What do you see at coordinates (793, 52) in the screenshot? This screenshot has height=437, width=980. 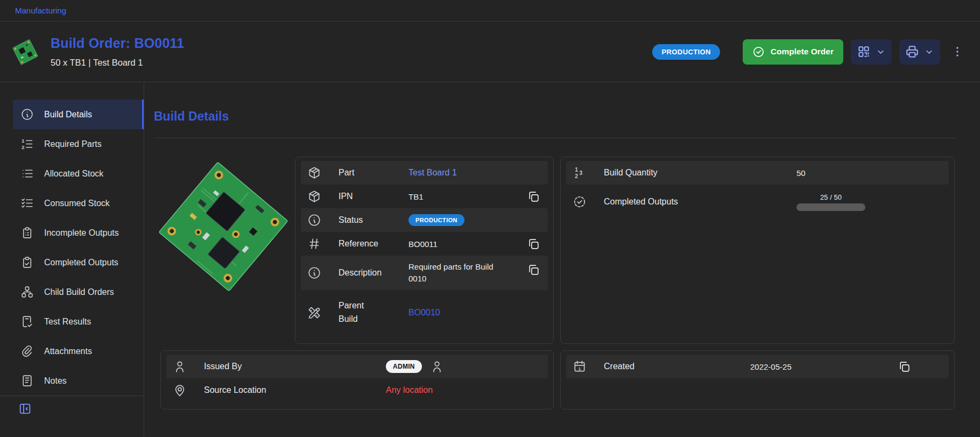 I see `complete-order-button: Complete Order` at bounding box center [793, 52].